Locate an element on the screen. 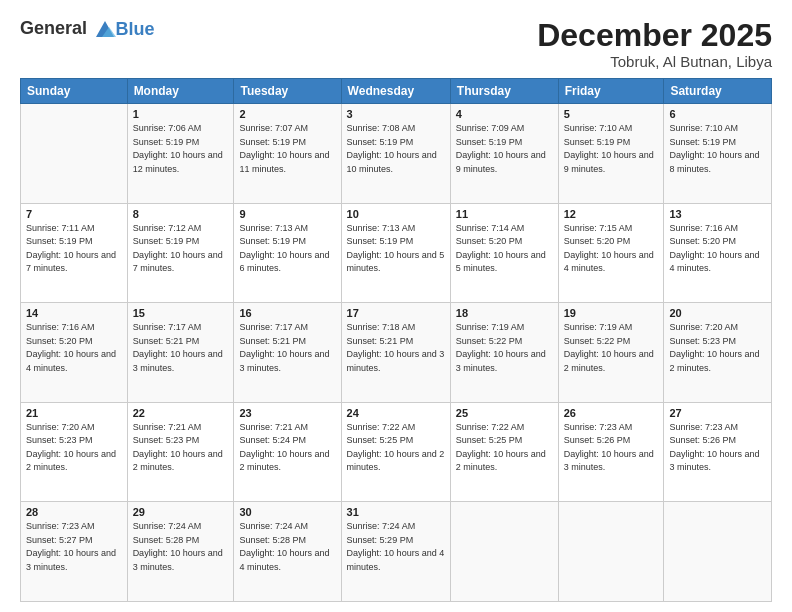 Image resolution: width=792 pixels, height=612 pixels. day-info: Sunrise: 7:16 AMSunset: 5:20 PMDaylight:… is located at coordinates (718, 249).